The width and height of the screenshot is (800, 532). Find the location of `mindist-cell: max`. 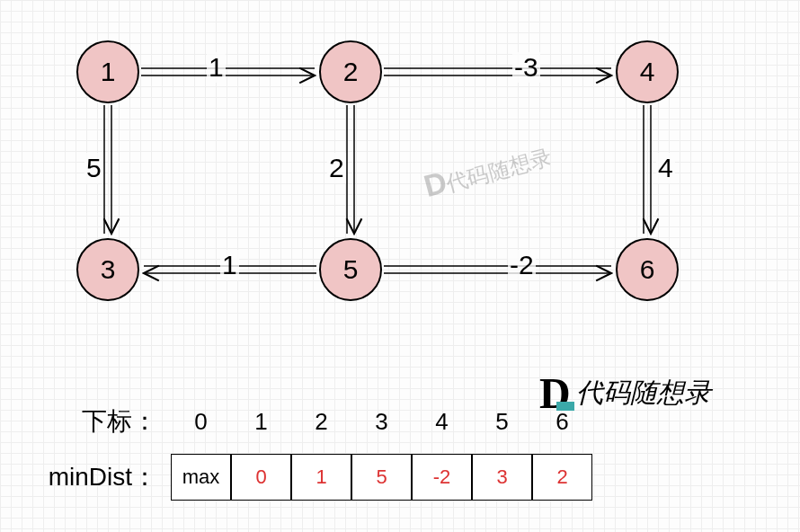

mindist-cell: max is located at coordinates (201, 477).